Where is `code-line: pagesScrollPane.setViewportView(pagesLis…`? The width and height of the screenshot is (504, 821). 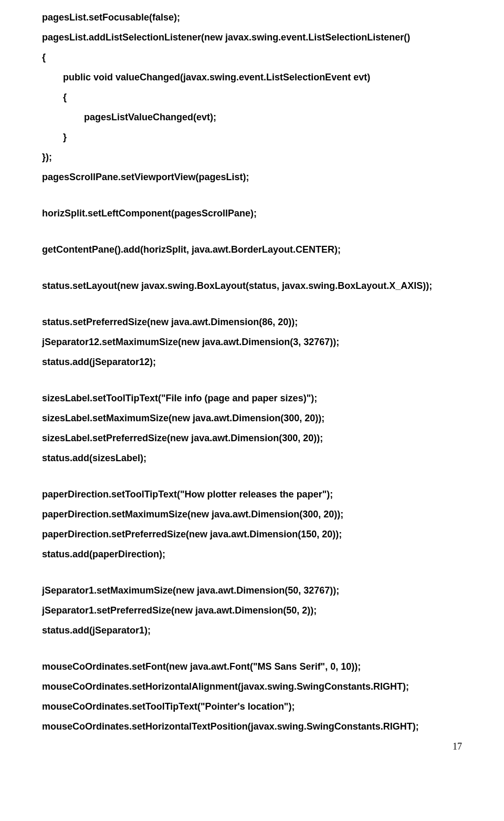 code-line: pagesScrollPane.setViewportView(pagesLis… is located at coordinates (252, 178).